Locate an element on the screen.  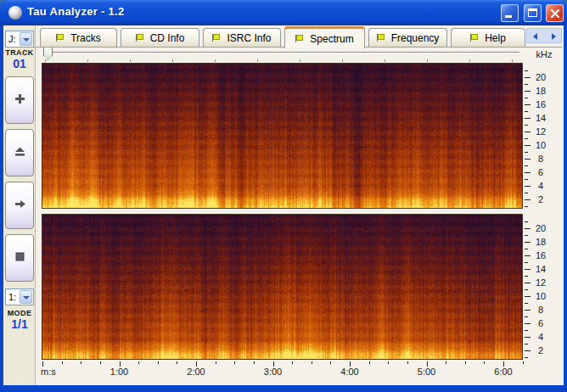
close-icon is located at coordinates (555, 14).